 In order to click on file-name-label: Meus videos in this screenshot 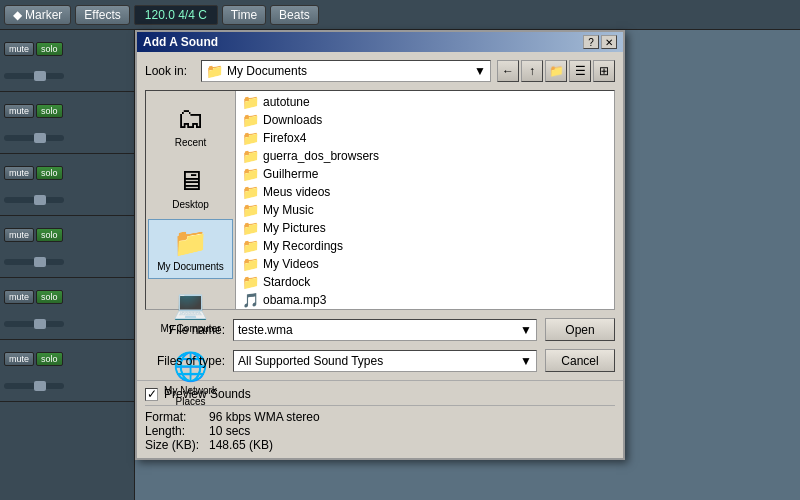, I will do `click(296, 192)`.